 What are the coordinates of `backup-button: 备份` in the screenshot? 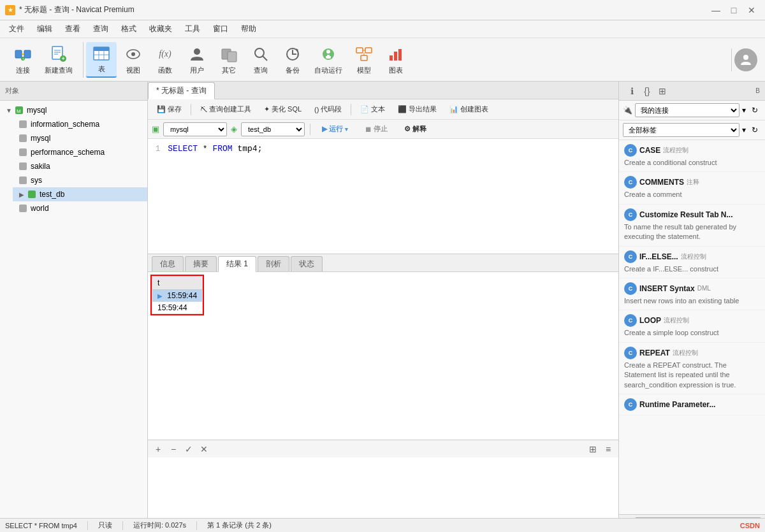 It's located at (293, 60).